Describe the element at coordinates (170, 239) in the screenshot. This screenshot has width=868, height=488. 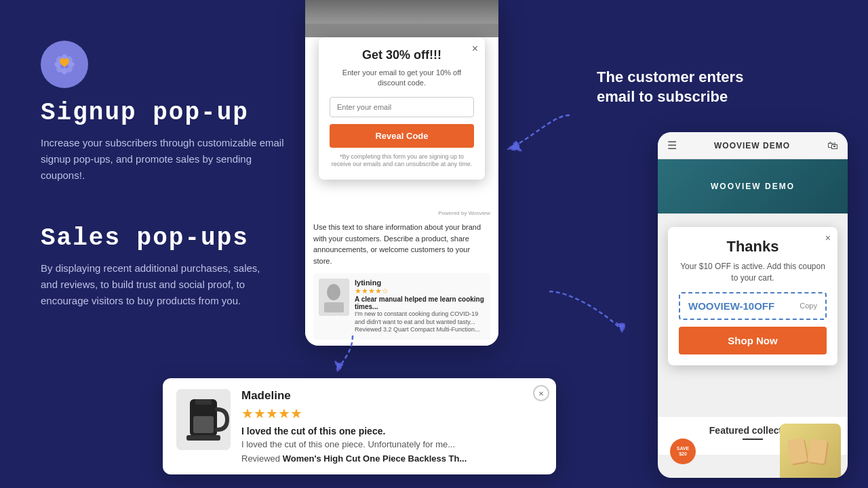
I see `sales-title: Sales pop-ups` at that location.